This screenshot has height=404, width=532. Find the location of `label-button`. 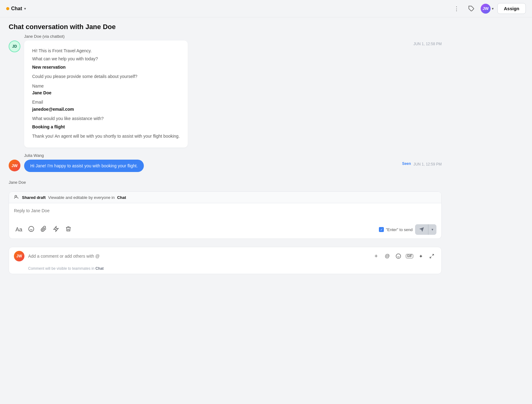

label-button is located at coordinates (471, 9).